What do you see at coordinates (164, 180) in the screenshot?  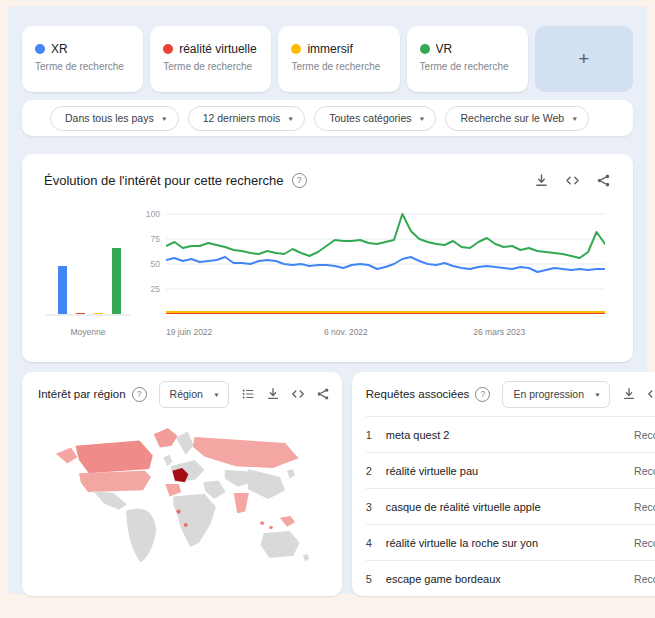 I see `chart-title: Évolution de l'intérêt pour cette recher…` at bounding box center [164, 180].